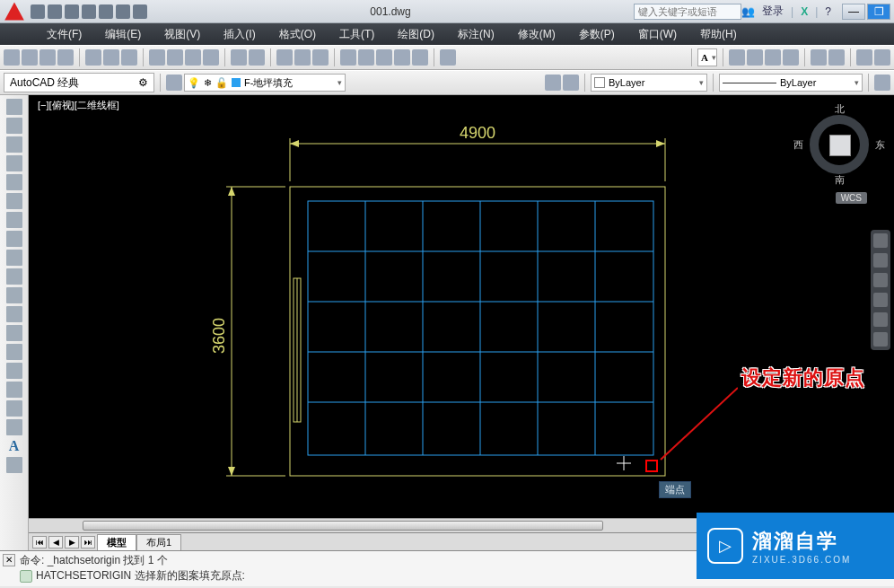  I want to click on nav-wheel-icon, so click(881, 241).